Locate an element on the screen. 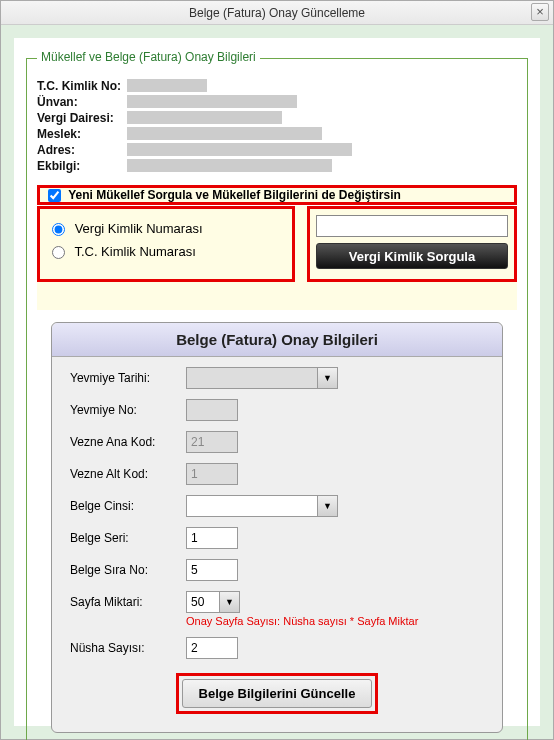 The image size is (554, 740). titlebar: Belge (Fatura) Onay Güncelleme × is located at coordinates (277, 13).